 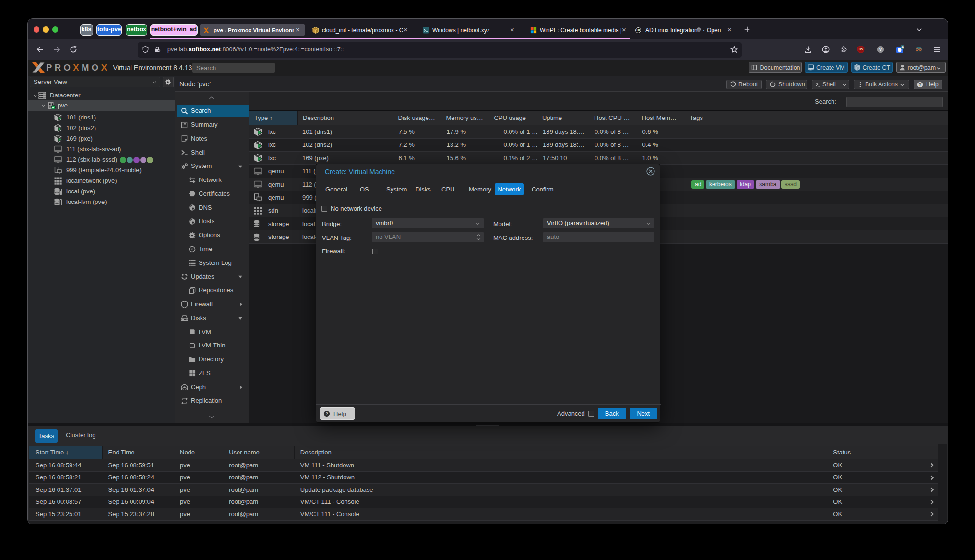 What do you see at coordinates (861, 49) in the screenshot?
I see `svg-text: UO` at bounding box center [861, 49].